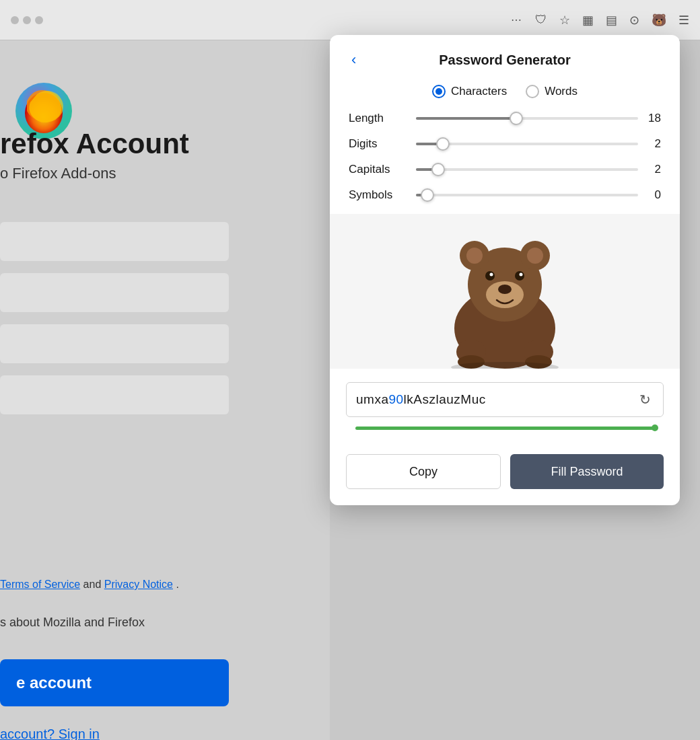 This screenshot has width=700, height=740. Describe the element at coordinates (73, 623) in the screenshot. I see `info-text: s about Mozilla and Firefox` at that location.